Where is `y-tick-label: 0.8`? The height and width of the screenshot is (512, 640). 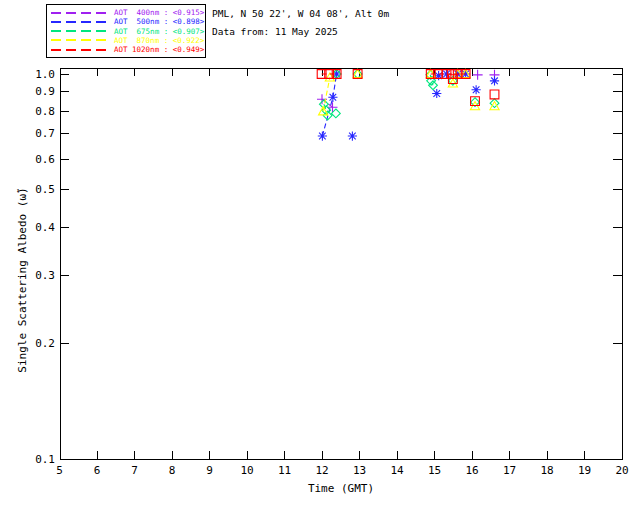 y-tick-label: 0.8 is located at coordinates (45, 112).